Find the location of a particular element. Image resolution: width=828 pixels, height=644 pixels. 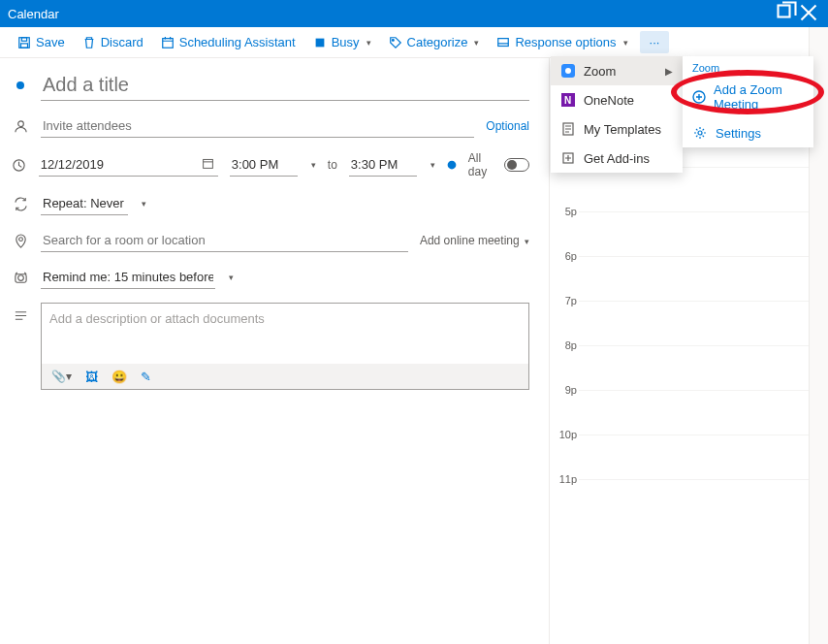

location-input is located at coordinates (225, 241).